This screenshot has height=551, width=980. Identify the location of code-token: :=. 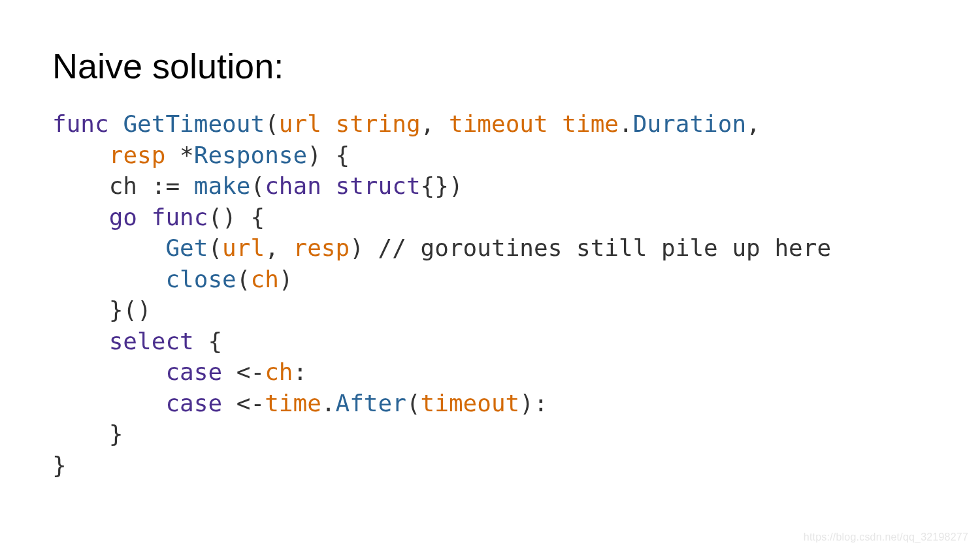
(166, 185).